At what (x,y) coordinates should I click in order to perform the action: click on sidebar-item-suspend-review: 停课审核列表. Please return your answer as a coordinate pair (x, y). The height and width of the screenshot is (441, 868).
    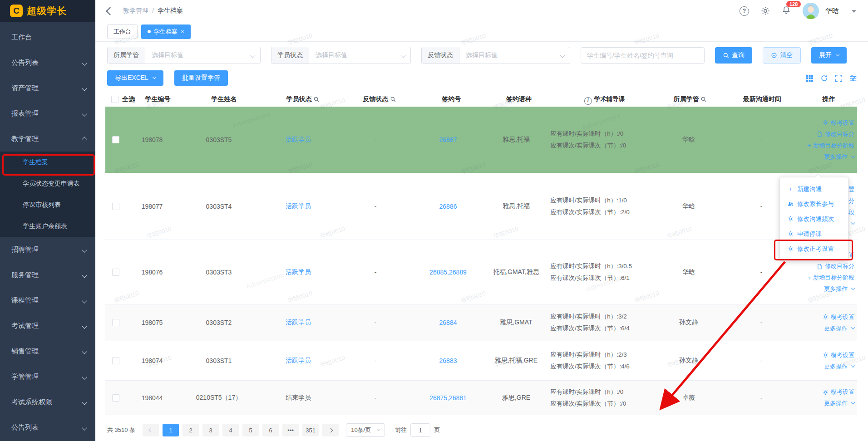
    Looking at the image, I should click on (48, 205).